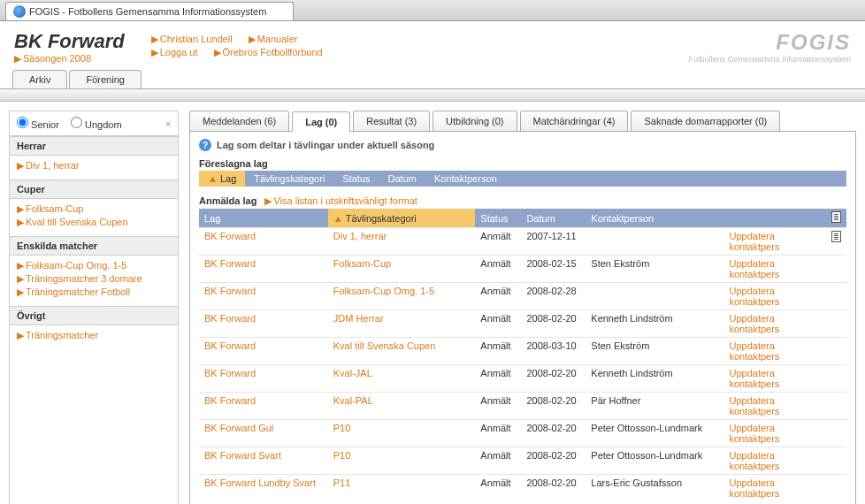 The image size is (865, 504). I want to click on sidebar-item: ▶Folksam-Cup, so click(94, 209).